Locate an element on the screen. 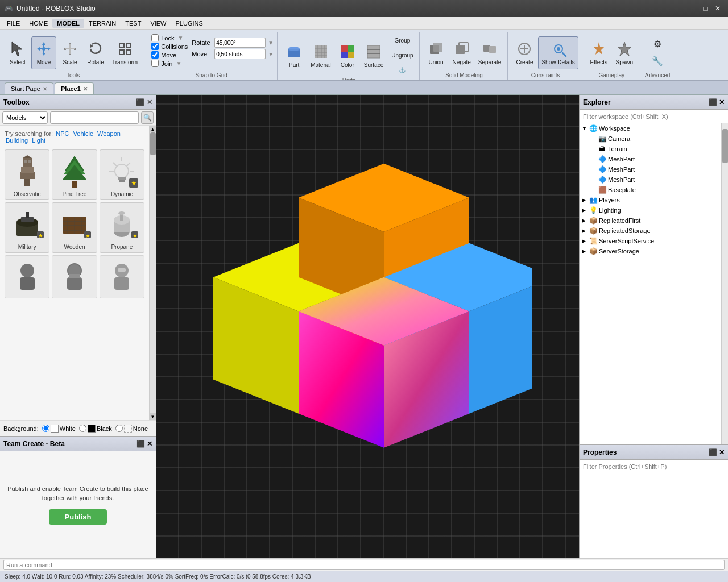  join-checkbox is located at coordinates (155, 64).